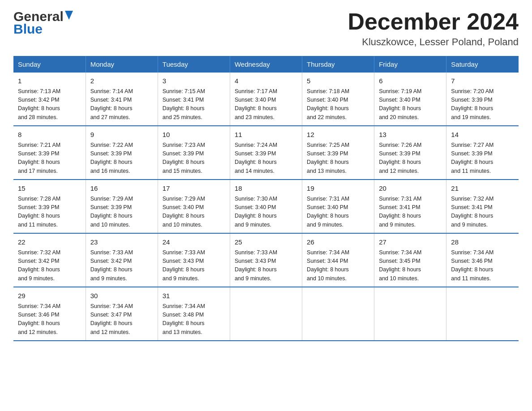 This screenshot has width=532, height=411. What do you see at coordinates (122, 158) in the screenshot?
I see `day-info: Sunrise: 7:22 AM Sunset: 3:39 PM Dayligh…` at bounding box center [122, 158].